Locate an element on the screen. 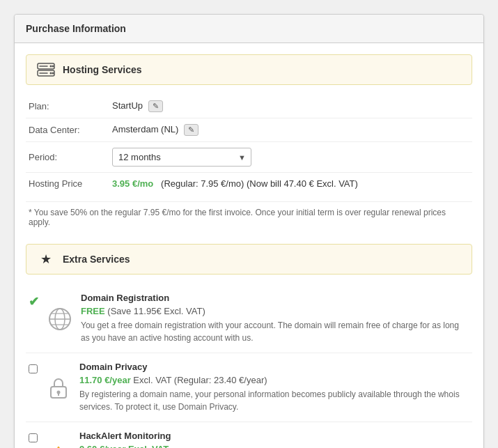 The width and height of the screenshot is (498, 448). domain-registration-check: ✔ is located at coordinates (33, 302).